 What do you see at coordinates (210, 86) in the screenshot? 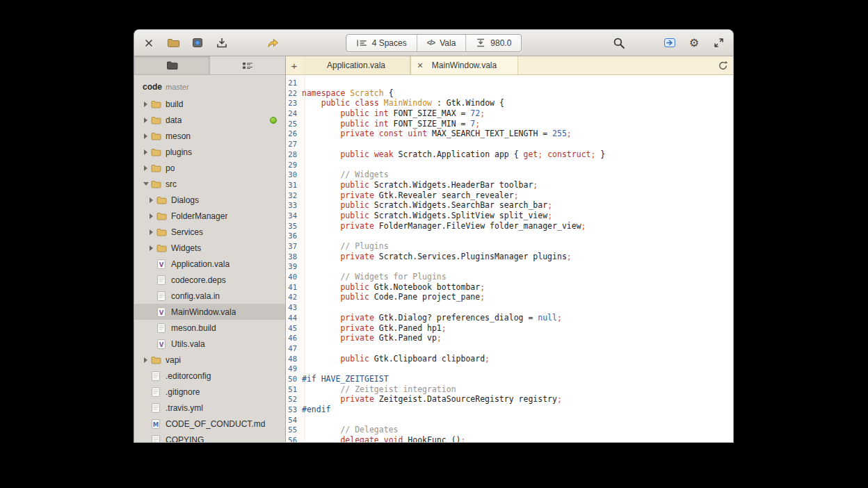
I see `project-header: codemaster` at bounding box center [210, 86].